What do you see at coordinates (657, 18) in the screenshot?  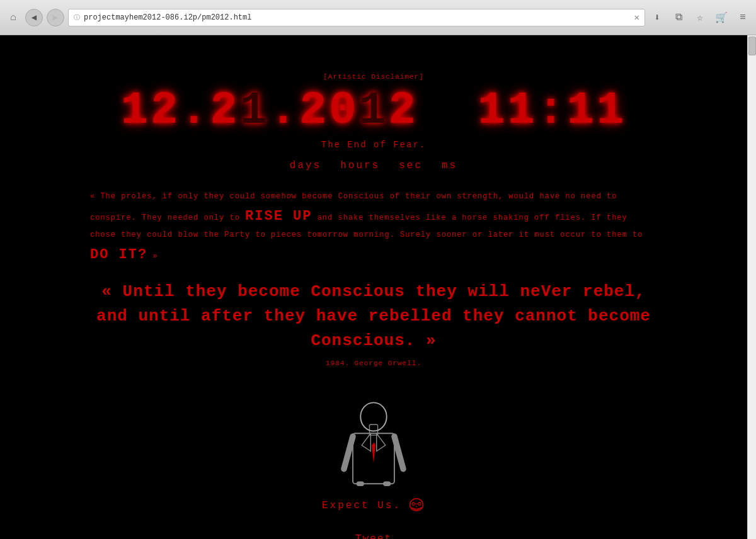 I see `download-button: ⬇` at bounding box center [657, 18].